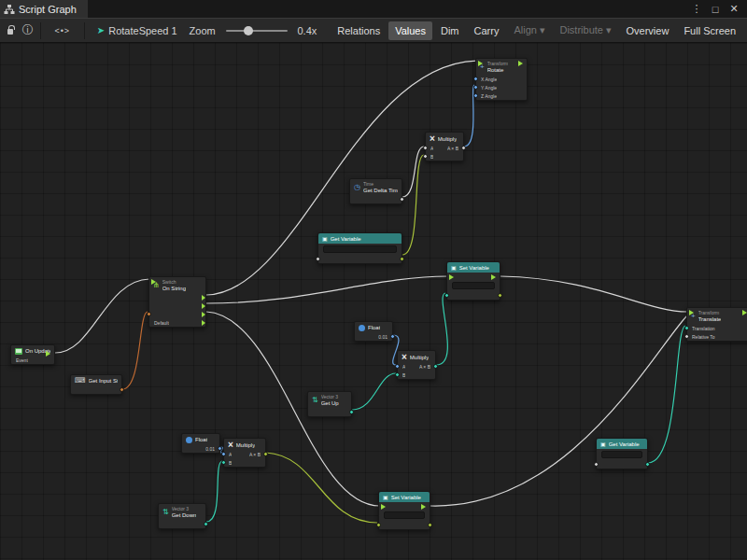 Image resolution: width=747 pixels, height=560 pixels. Describe the element at coordinates (710, 31) in the screenshot. I see `fullscreen-button: Full Screen` at that location.